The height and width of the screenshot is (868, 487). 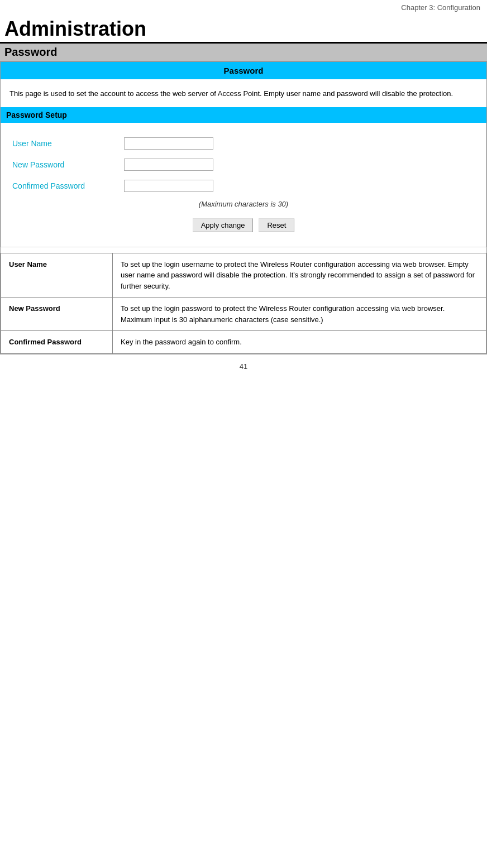 I want to click on password-header-text: Password, so click(x=244, y=70).